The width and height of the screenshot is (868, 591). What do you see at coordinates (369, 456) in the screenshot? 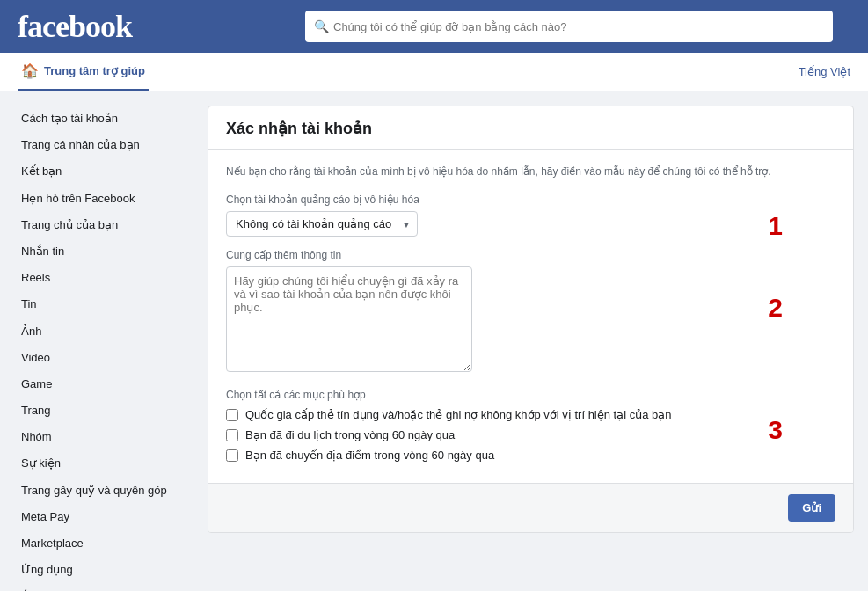
I see `checkbox-label-3: Bạn đã chuyển địa điểm trong vòng 60 ngà…` at bounding box center [369, 456].